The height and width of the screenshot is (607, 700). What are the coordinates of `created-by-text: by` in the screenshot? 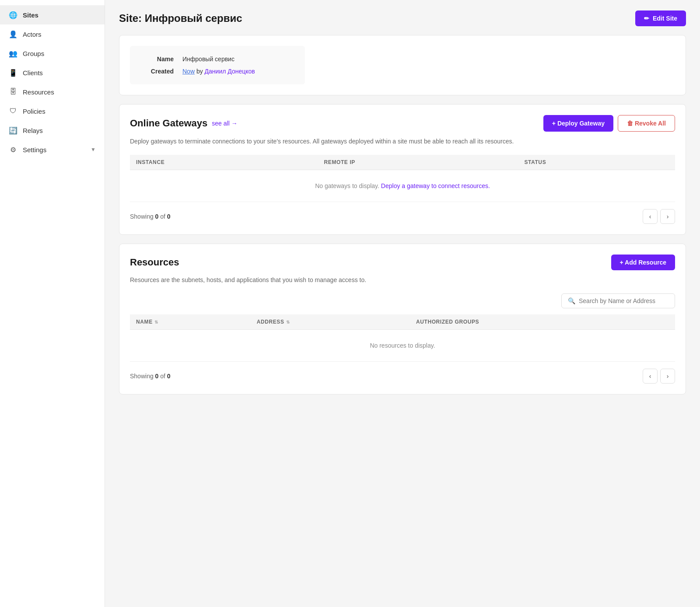 It's located at (200, 71).